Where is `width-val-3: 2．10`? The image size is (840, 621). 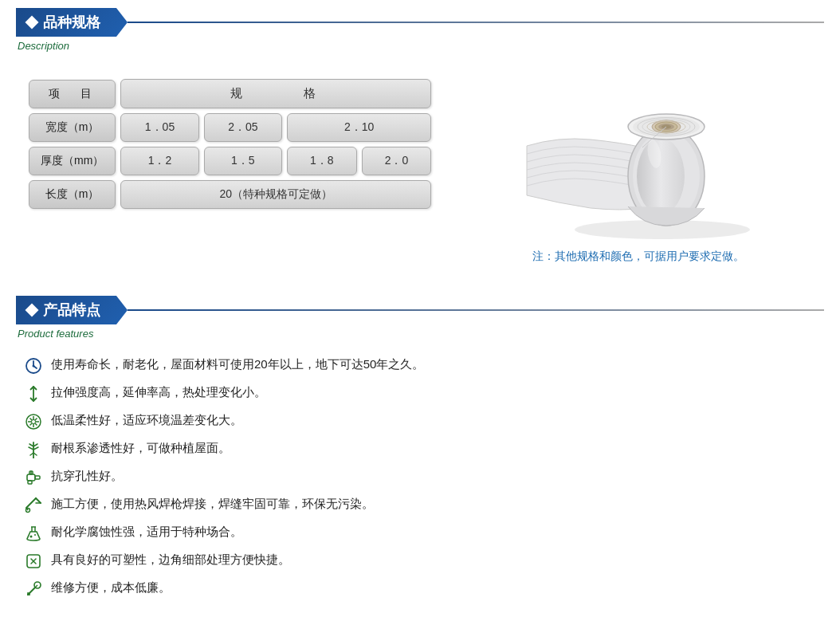
width-val-3: 2．10 is located at coordinates (359, 128).